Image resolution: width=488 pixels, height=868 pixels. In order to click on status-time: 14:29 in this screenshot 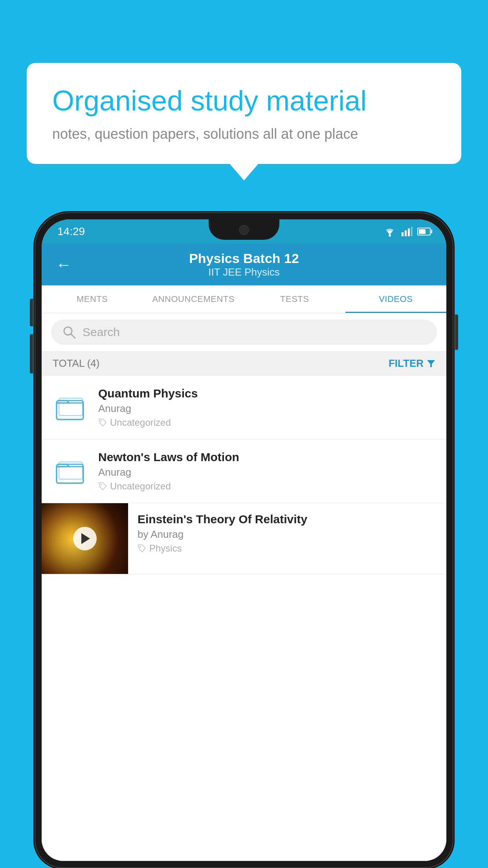, I will do `click(71, 232)`.